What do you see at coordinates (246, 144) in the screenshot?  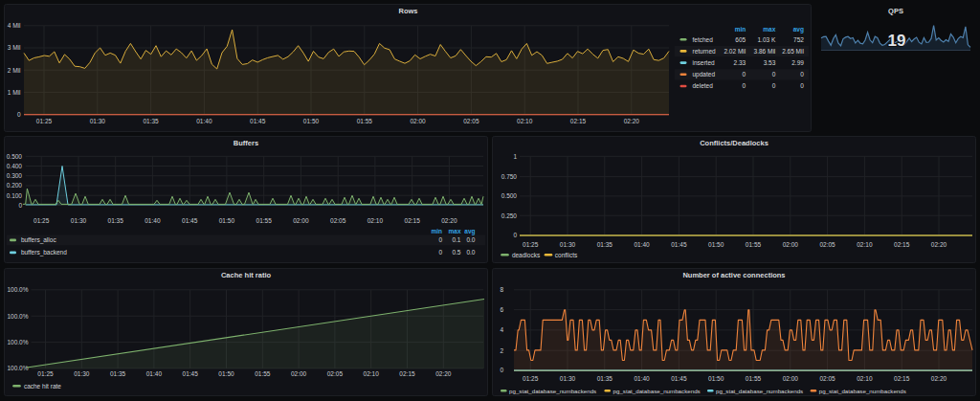 I see `svg-text: Buffers` at bounding box center [246, 144].